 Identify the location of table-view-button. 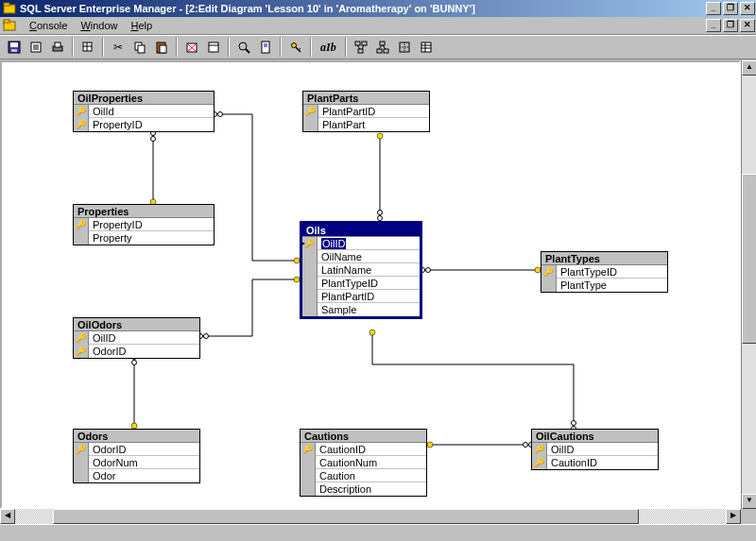
(426, 47).